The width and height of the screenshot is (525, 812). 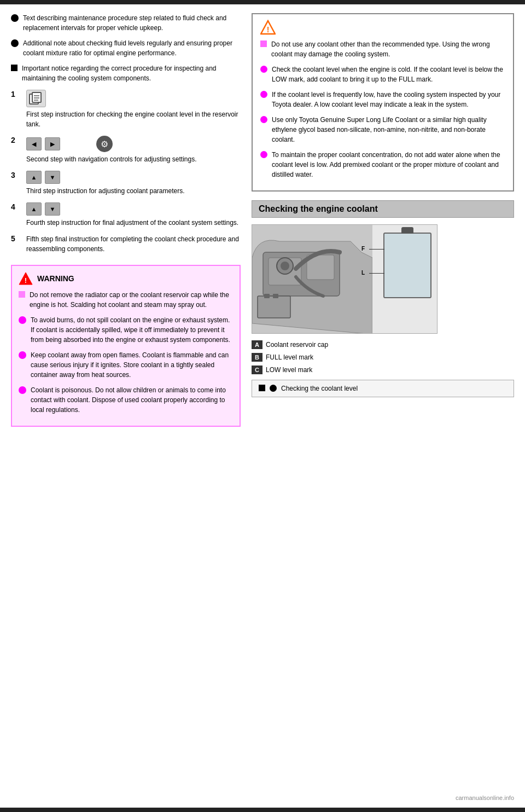 What do you see at coordinates (34, 144) in the screenshot?
I see `left-arrow-btn: ◀` at bounding box center [34, 144].